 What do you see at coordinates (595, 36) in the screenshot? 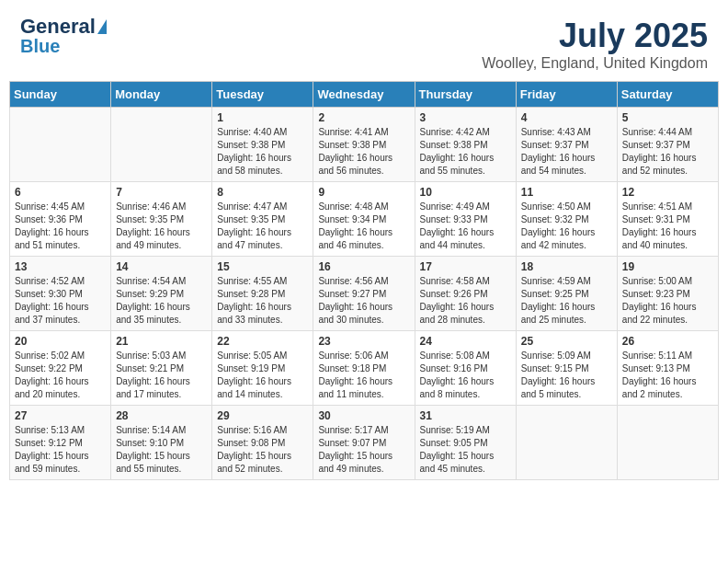
I see `calendar-title: July 2025` at bounding box center [595, 36].